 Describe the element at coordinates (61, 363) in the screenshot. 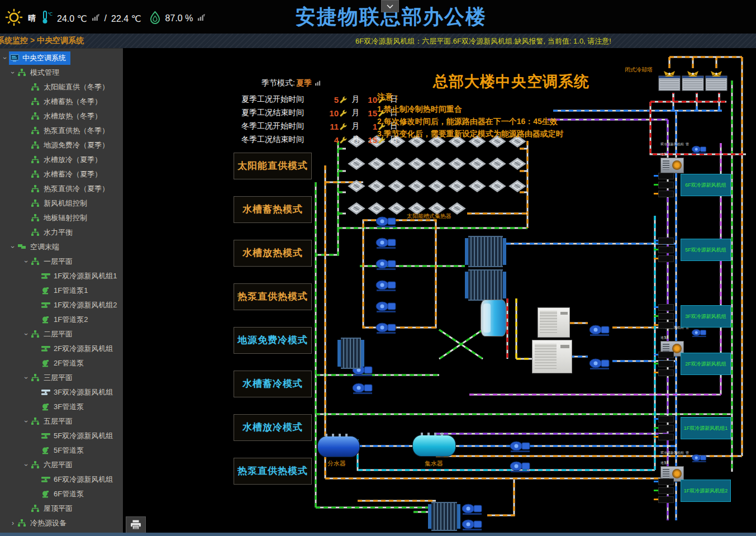

I see `tree-item: 2F管道泵` at that location.